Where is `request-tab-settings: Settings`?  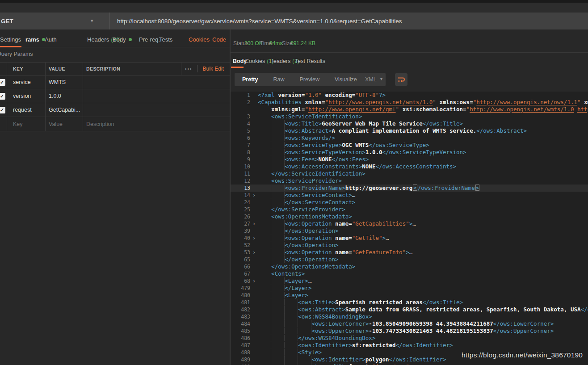 request-tab-settings: Settings is located at coordinates (11, 39).